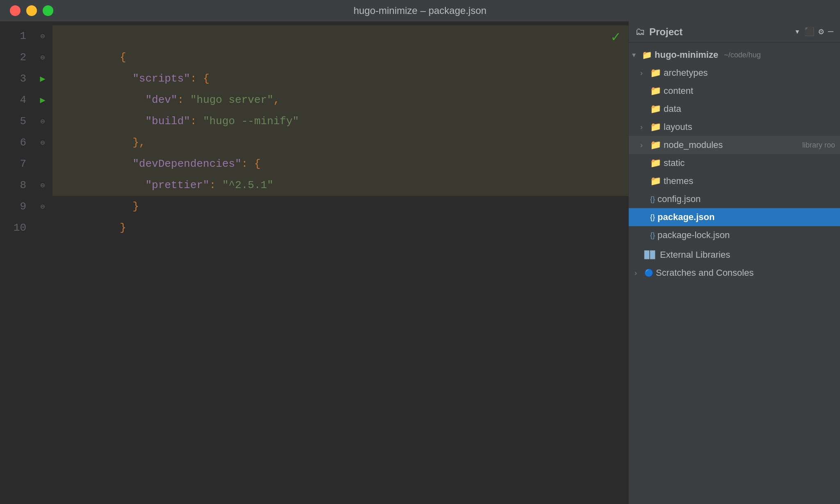 Image resolution: width=840 pixels, height=504 pixels. I want to click on themes-label: themes, so click(749, 181).